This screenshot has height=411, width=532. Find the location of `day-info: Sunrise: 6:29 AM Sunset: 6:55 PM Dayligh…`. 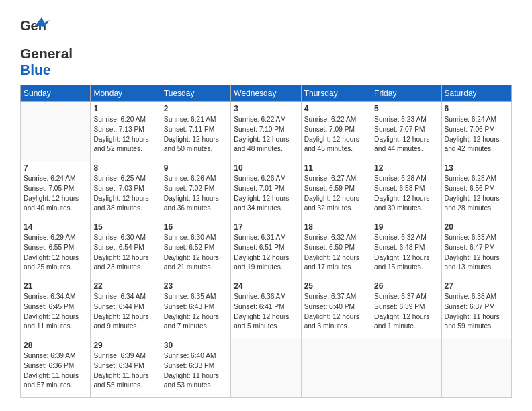

day-info: Sunrise: 6:29 AM Sunset: 6:55 PM Dayligh… is located at coordinates (55, 253).